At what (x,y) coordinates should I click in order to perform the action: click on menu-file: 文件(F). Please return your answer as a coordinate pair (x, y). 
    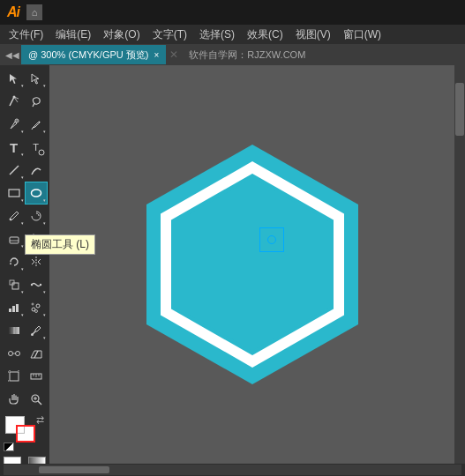
    Looking at the image, I should click on (26, 35).